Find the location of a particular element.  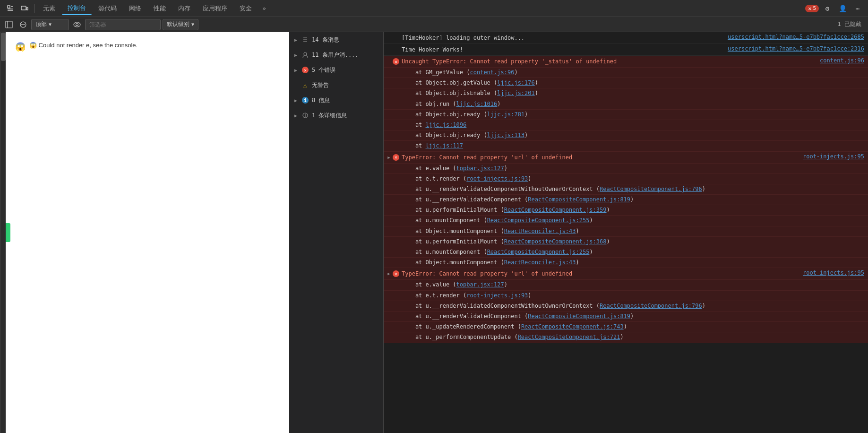

log-source-1: userscript.html?name…5-e7bb7fac1cce:2685 is located at coordinates (796, 37).